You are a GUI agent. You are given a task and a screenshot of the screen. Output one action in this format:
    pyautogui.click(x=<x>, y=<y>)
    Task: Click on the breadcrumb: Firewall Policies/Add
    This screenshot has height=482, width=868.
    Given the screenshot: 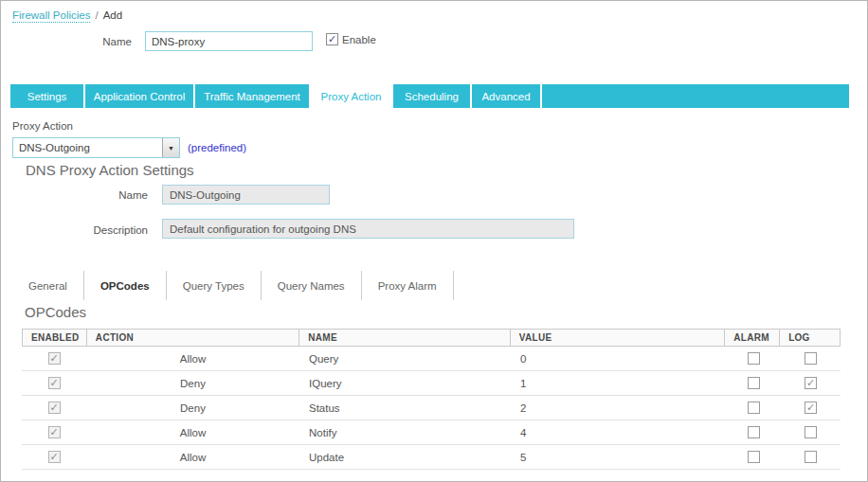 What is the action you would take?
    pyautogui.click(x=67, y=15)
    